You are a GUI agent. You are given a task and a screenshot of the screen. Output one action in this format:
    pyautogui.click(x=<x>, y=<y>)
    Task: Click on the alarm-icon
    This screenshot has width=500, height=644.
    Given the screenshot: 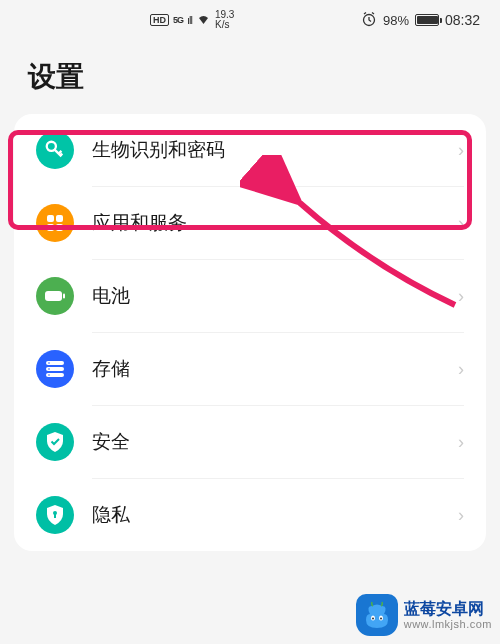 What is the action you would take?
    pyautogui.click(x=369, y=20)
    